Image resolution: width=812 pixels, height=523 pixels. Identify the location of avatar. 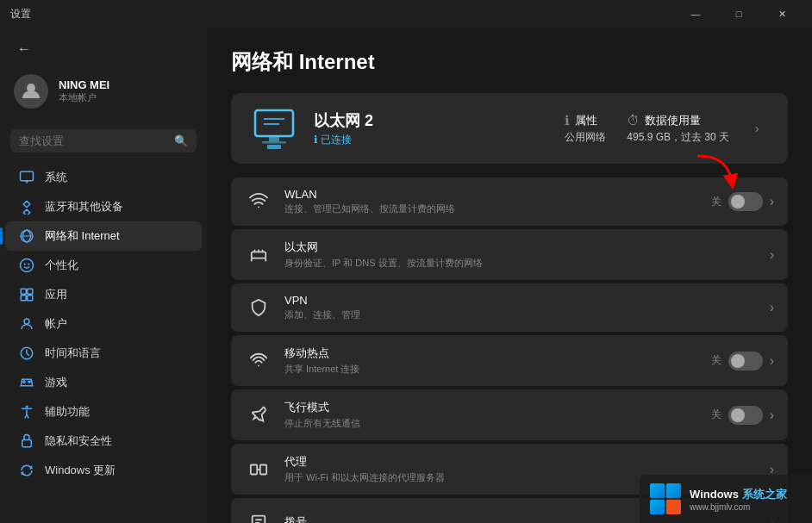
(31, 91).